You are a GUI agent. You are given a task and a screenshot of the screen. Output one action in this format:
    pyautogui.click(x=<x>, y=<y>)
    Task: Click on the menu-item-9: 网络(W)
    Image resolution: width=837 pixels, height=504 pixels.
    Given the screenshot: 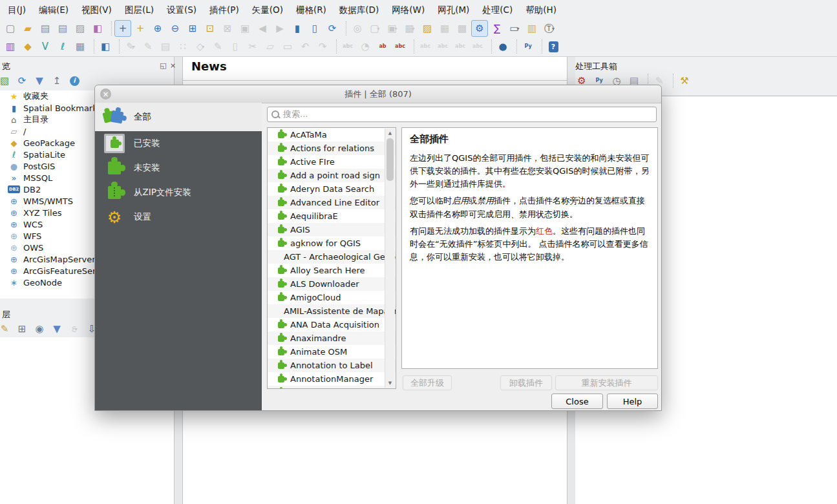 What is the action you would take?
    pyautogui.click(x=408, y=10)
    